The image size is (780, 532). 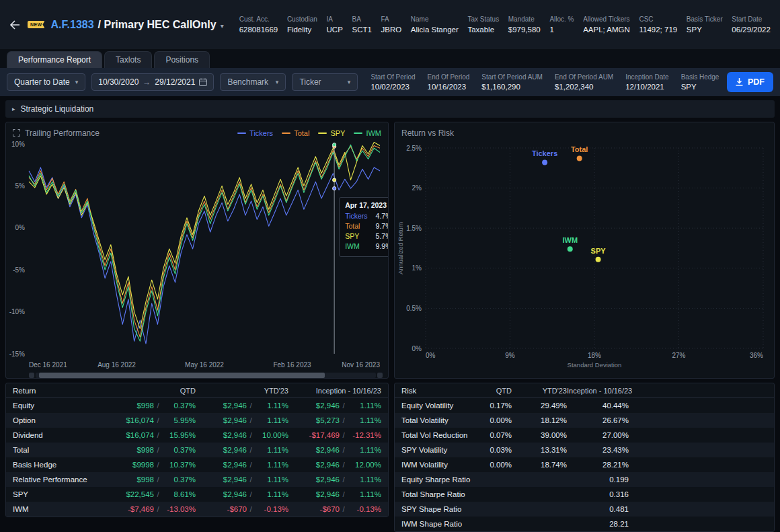 What do you see at coordinates (338, 435) in the screenshot?
I see `cell-group: -$17,469/-12.31%` at bounding box center [338, 435].